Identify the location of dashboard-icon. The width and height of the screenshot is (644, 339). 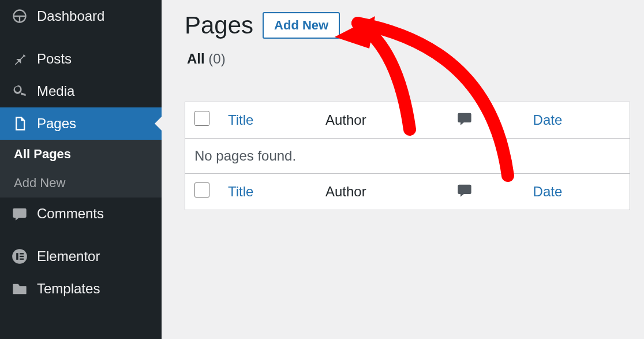
(20, 16).